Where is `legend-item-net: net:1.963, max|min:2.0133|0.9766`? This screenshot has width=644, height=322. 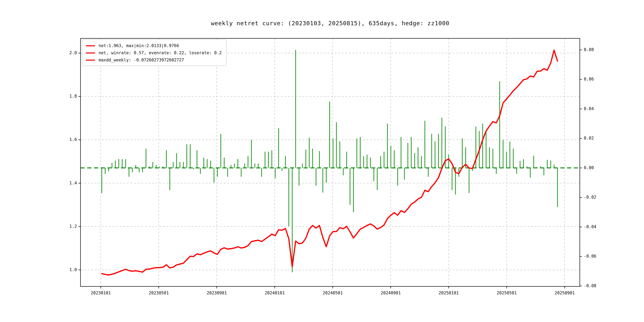 legend-item-net: net:1.963, max|min:2.0133|0.9766 is located at coordinates (154, 46).